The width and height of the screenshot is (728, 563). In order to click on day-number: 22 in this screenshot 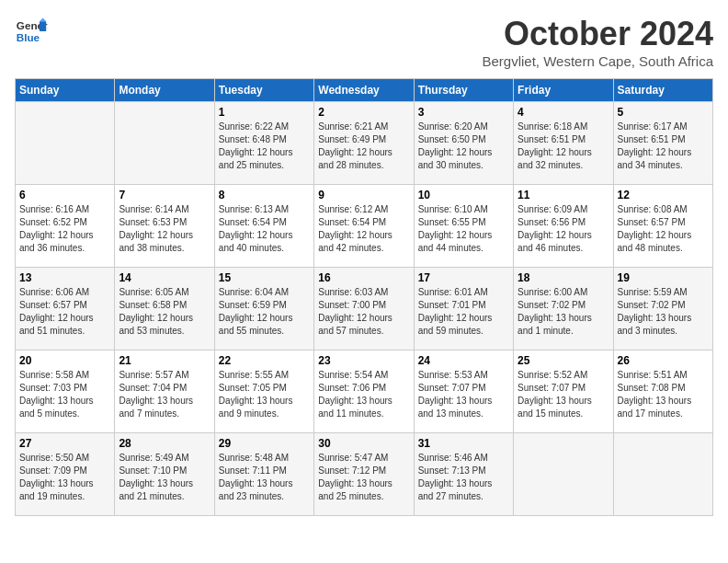, I will do `click(265, 361)`.